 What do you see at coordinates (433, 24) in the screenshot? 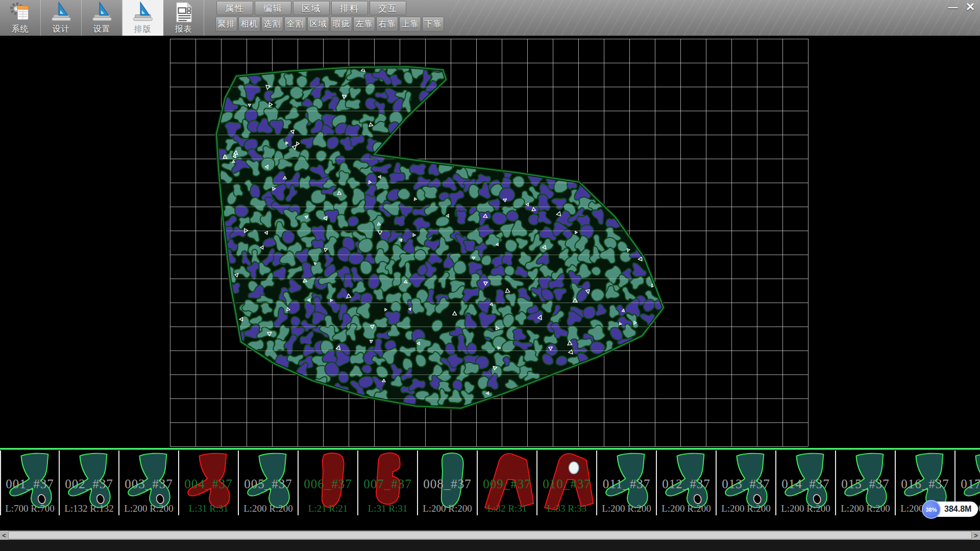
I see `ribbon-button-snap-bottom: 下靠` at bounding box center [433, 24].